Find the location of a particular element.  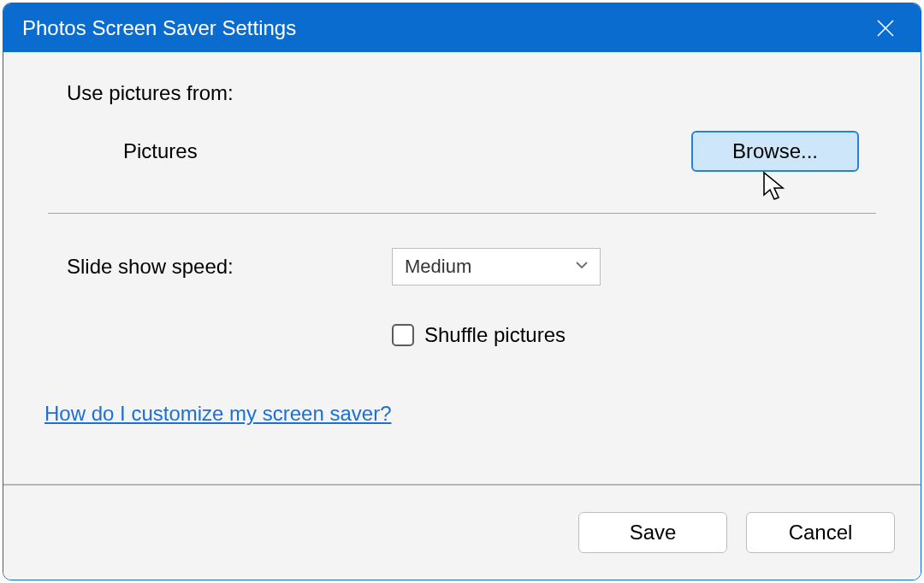

speed-label: Slide show speed: is located at coordinates (229, 267).